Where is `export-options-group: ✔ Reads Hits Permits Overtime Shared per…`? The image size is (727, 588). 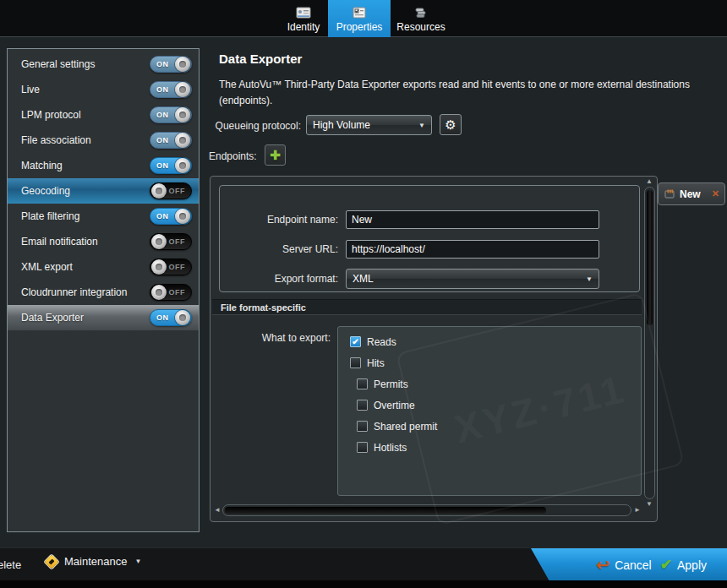
export-options-group: ✔ Reads Hits Permits Overtime Shared per… is located at coordinates (489, 411).